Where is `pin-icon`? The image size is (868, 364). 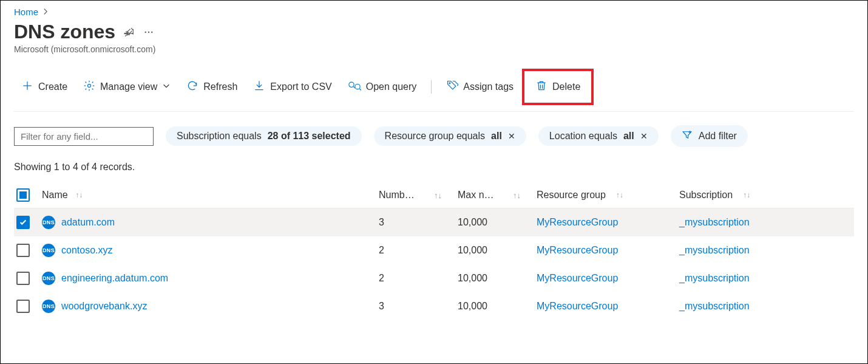 pin-icon is located at coordinates (129, 32).